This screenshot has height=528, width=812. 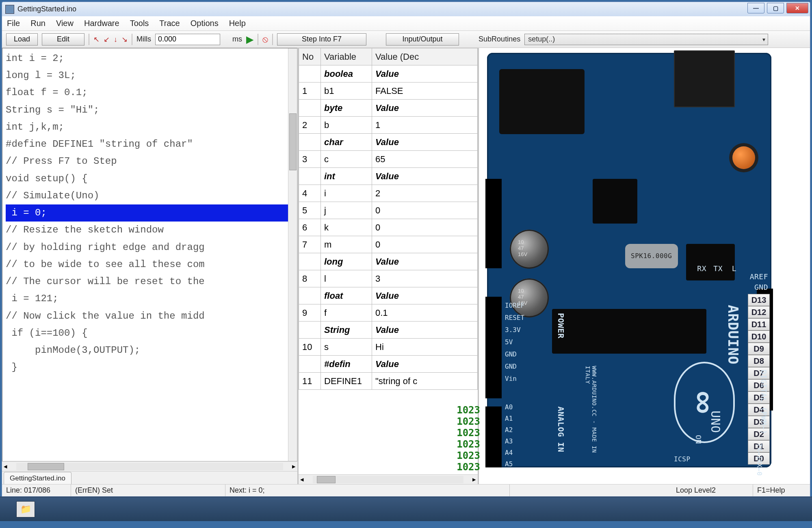 What do you see at coordinates (346, 228) in the screenshot?
I see `table-cell: k` at bounding box center [346, 228].